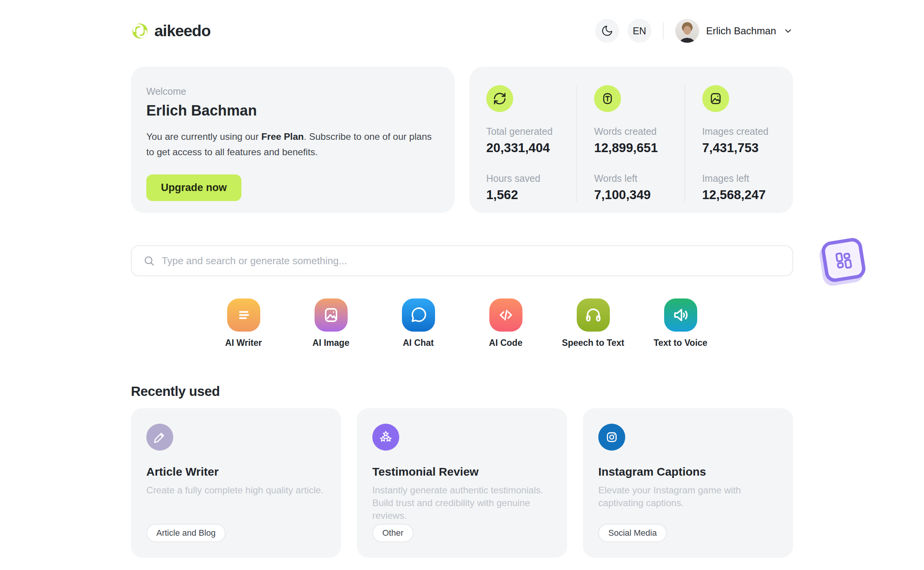 The height and width of the screenshot is (570, 924). Describe the element at coordinates (681, 315) in the screenshot. I see `speaker-icon` at that location.